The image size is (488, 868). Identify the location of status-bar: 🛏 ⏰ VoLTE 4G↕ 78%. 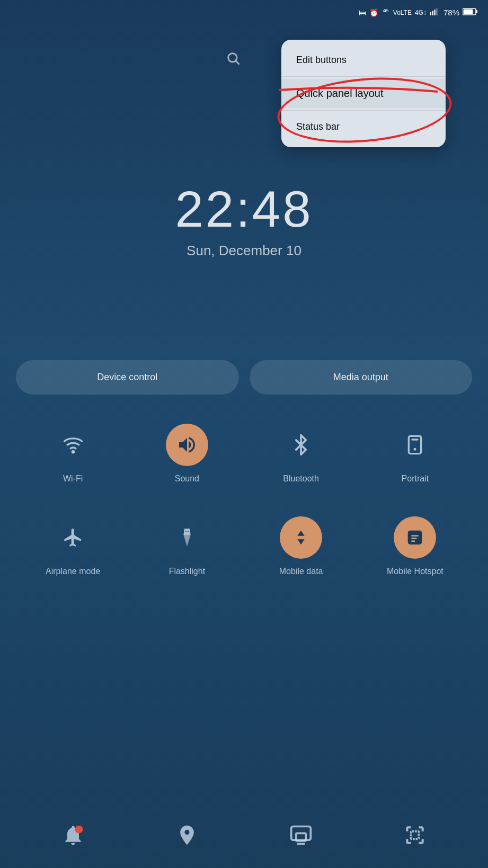
(423, 8).